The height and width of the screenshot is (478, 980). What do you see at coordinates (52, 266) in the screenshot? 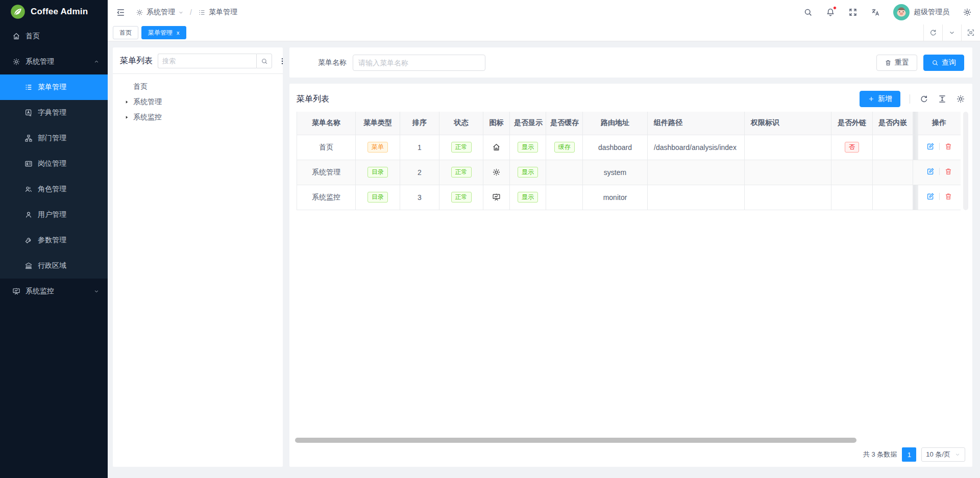
I see `sidebar-item-label: 行政区域` at bounding box center [52, 266].